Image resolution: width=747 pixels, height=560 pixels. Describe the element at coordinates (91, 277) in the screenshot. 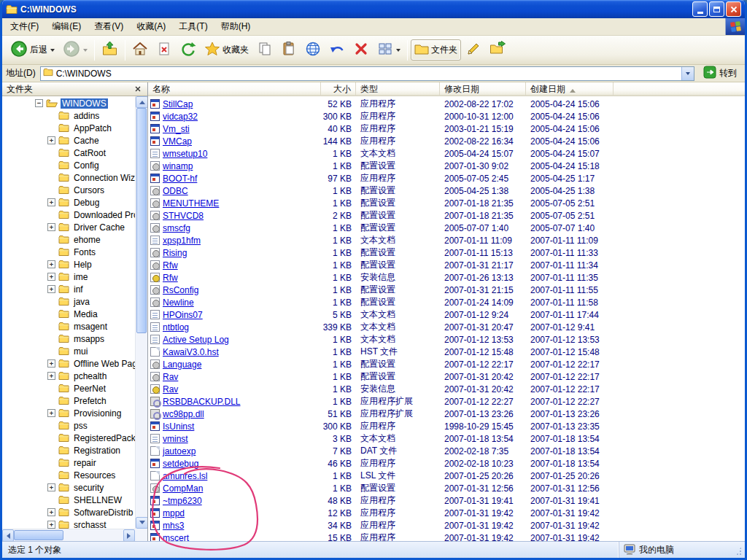

I see `tree-item: +ime` at that location.